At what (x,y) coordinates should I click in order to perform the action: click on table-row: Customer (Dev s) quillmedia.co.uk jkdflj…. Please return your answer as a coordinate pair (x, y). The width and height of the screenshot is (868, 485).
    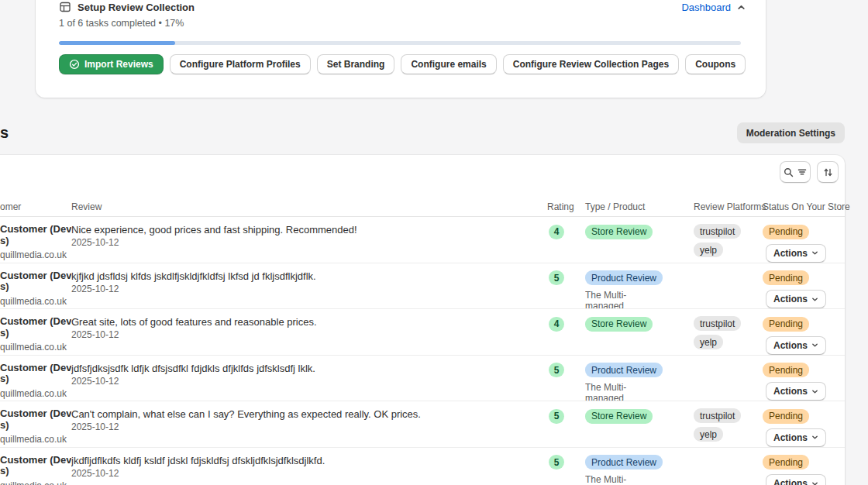
    Looking at the image, I should click on (422, 466).